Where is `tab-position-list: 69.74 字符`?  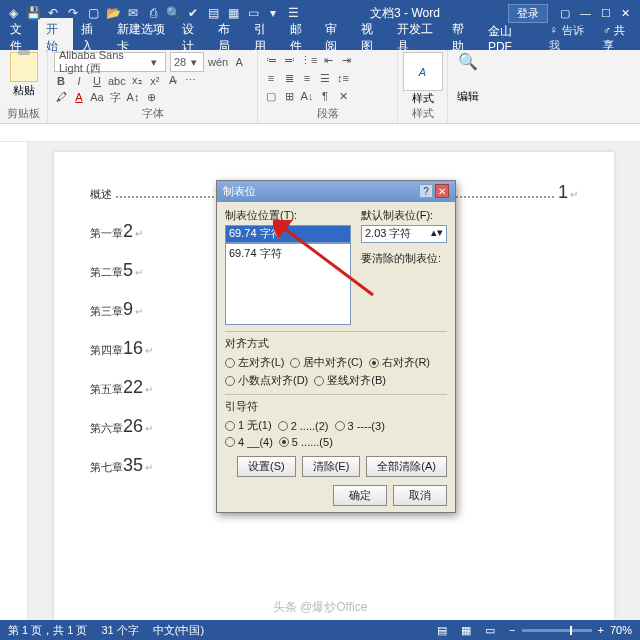 tab-position-list: 69.74 字符 is located at coordinates (288, 284).